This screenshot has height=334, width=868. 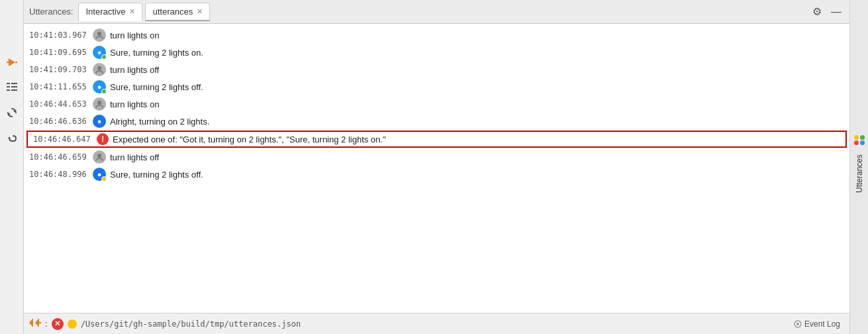 I want to click on tab-bar: Utterances: Interactive ✕ utterances ✕ ⚙…, so click(x=437, y=12).